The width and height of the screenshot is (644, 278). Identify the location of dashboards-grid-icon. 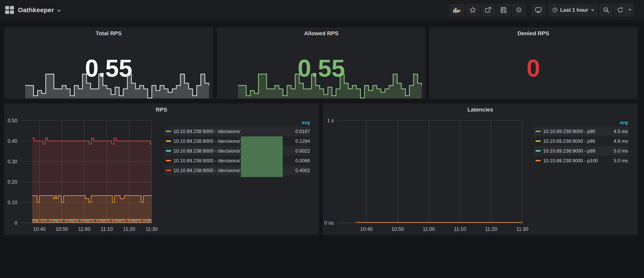
(10, 10).